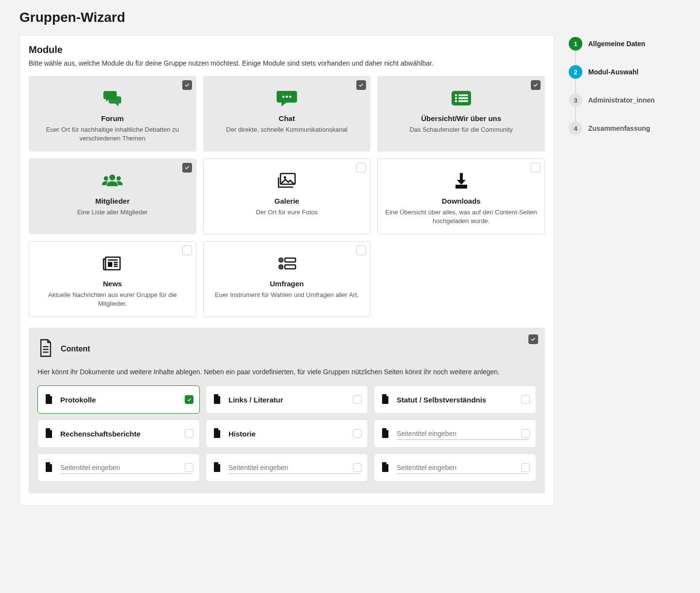 Image resolution: width=700 pixels, height=593 pixels. I want to click on content-page-label: Protokolle, so click(78, 400).